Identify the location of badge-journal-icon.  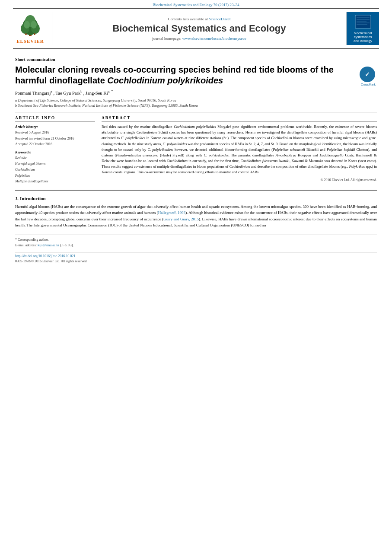
(363, 22).